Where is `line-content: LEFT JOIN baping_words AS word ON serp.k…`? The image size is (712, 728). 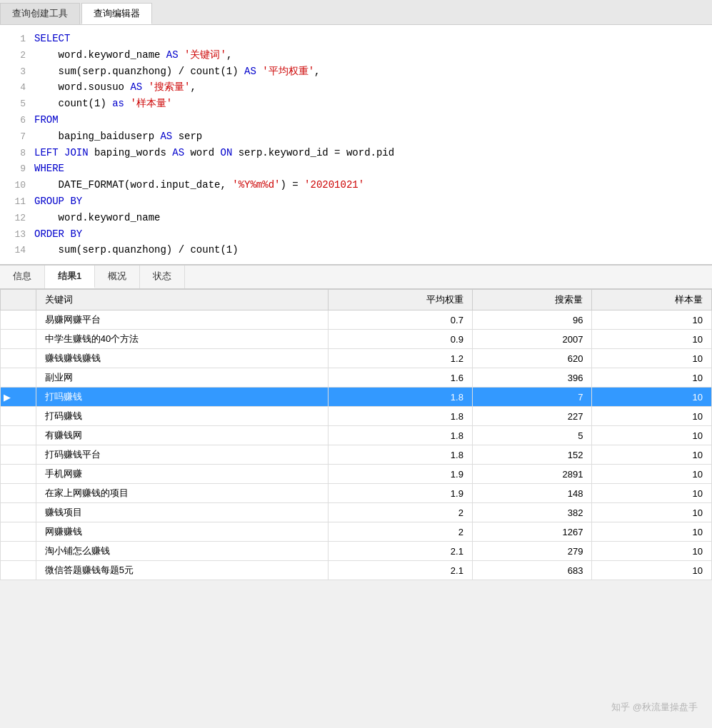
line-content: LEFT JOIN baping_words AS word ON serp.k… is located at coordinates (214, 153).